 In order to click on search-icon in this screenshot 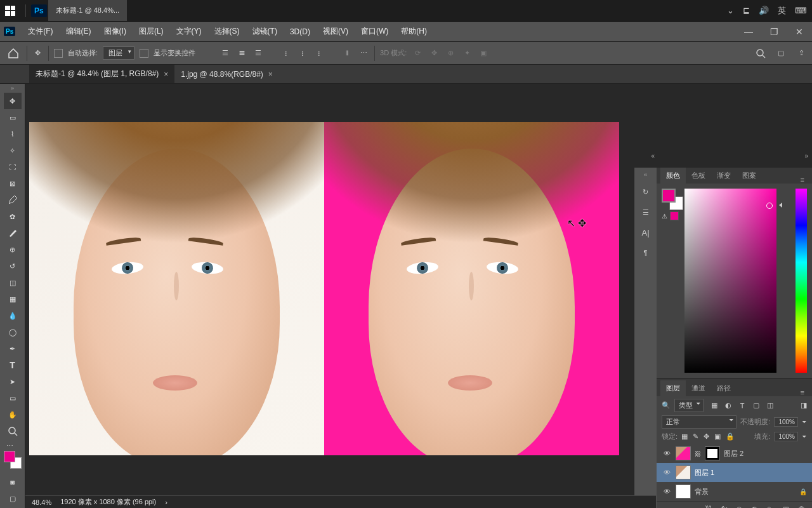, I will do `click(761, 53)`.